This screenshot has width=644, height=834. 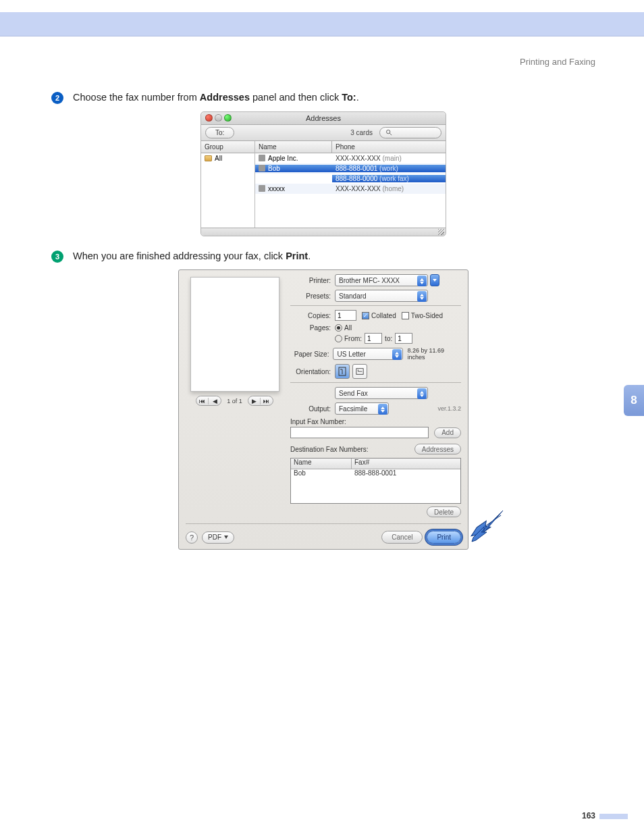 I want to click on close-icon, so click(x=209, y=118).